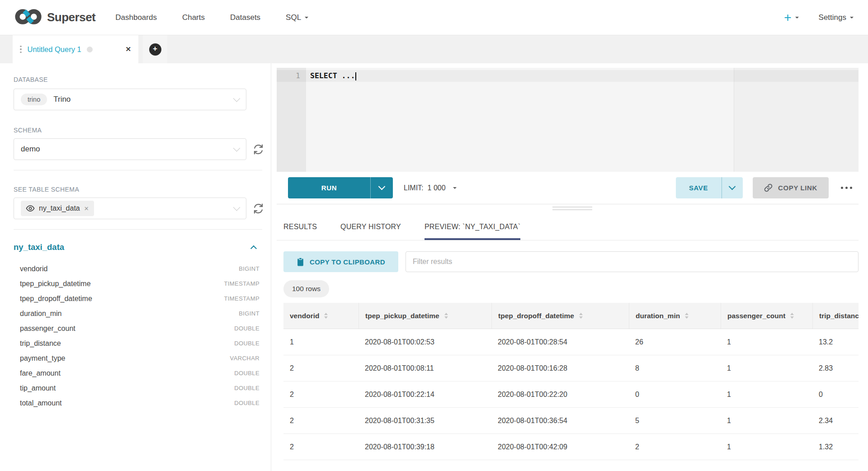 The width and height of the screenshot is (868, 471). Describe the element at coordinates (75, 49) in the screenshot. I see `query-tab-active: Untitled Query 1 ✕` at that location.